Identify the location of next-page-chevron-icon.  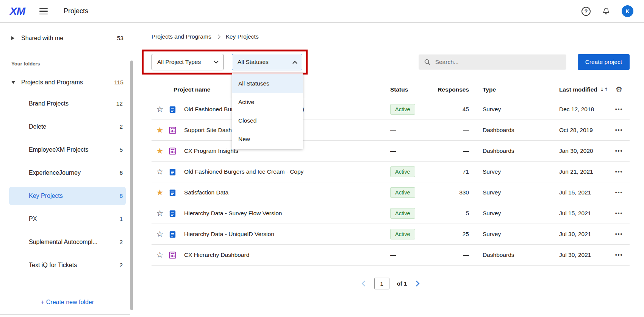
(417, 284).